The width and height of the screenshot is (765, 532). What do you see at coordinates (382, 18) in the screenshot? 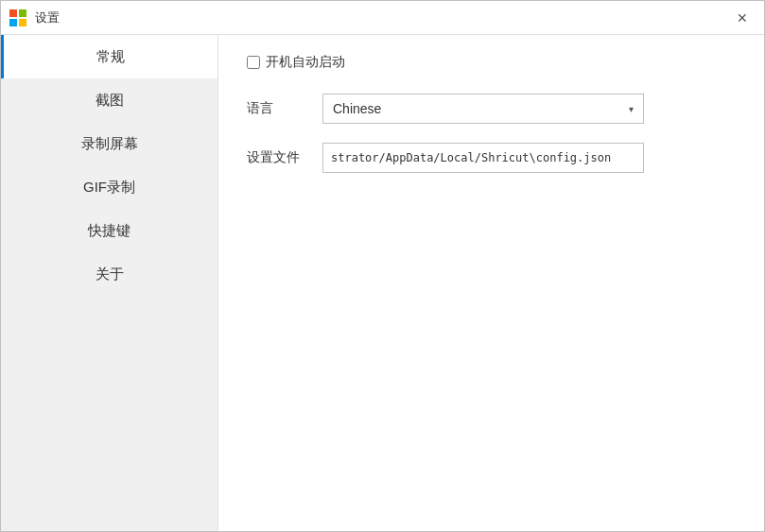
I see `title-bar: 设置 ✕` at bounding box center [382, 18].